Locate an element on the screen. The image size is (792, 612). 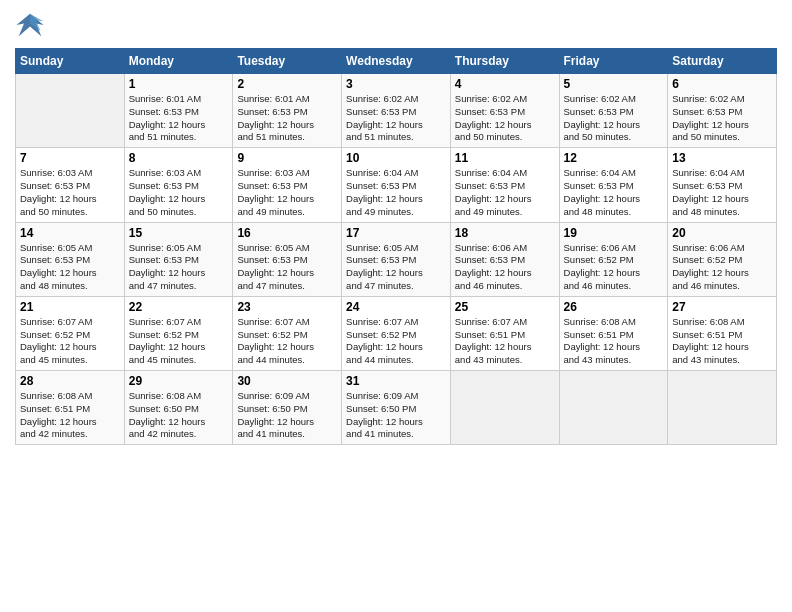
calendar-week-row: 7Sunrise: 6:03 AM Sunset: 6:53 PM Daylig… is located at coordinates (396, 185).